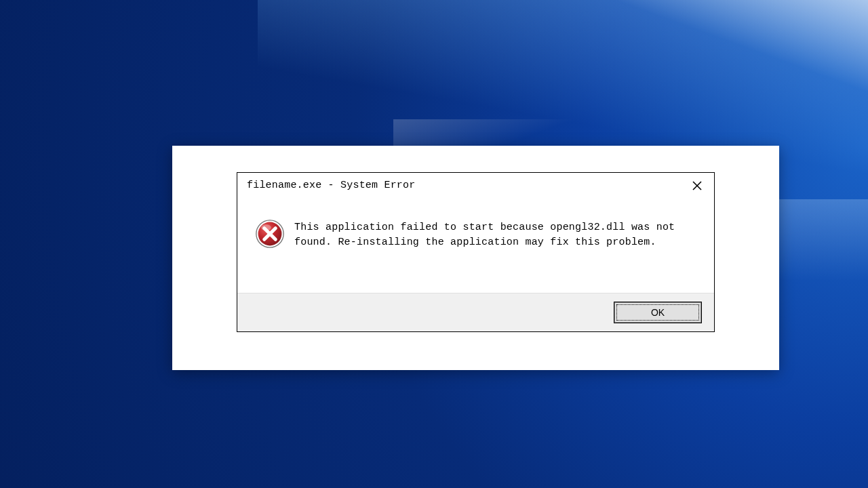 The image size is (868, 488). Describe the element at coordinates (658, 312) in the screenshot. I see `ok-button: OK` at that location.